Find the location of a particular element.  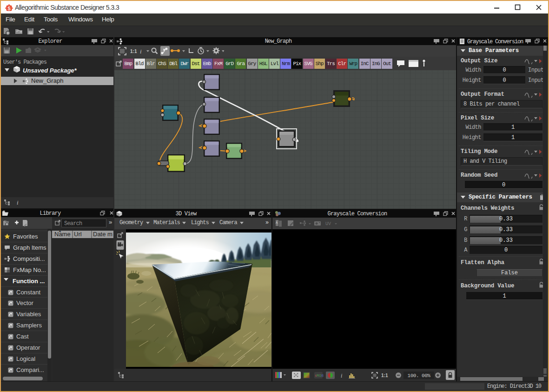

svg-text: UV is located at coordinates (328, 224).